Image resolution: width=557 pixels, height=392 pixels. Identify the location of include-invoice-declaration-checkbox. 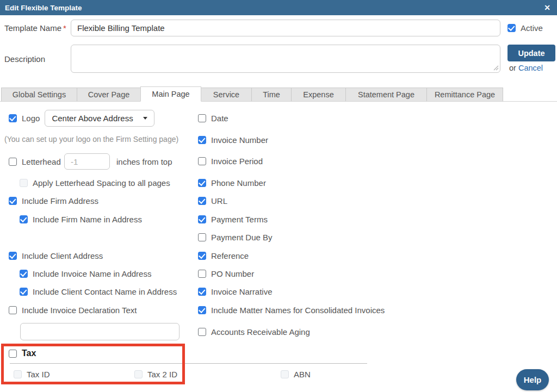
(13, 310).